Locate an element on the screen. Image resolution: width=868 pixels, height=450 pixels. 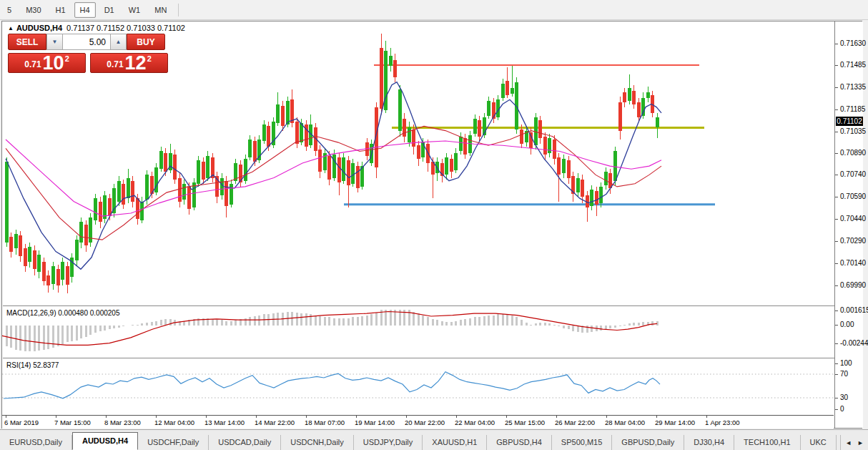
timeframe-toolbar: 5M30H1H4D1W1MN is located at coordinates (434, 10).